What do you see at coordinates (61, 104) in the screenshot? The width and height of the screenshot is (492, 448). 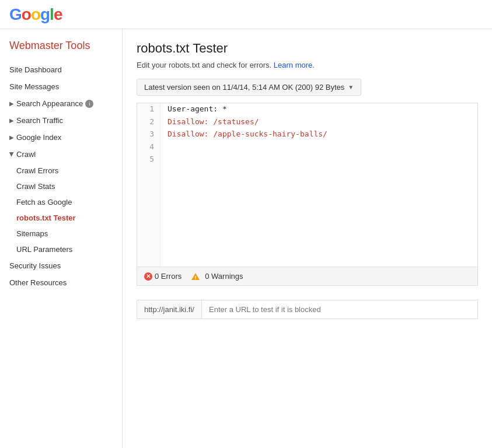 I see `sidebar-item-search-appearance: ▶ Search Appearance i` at bounding box center [61, 104].